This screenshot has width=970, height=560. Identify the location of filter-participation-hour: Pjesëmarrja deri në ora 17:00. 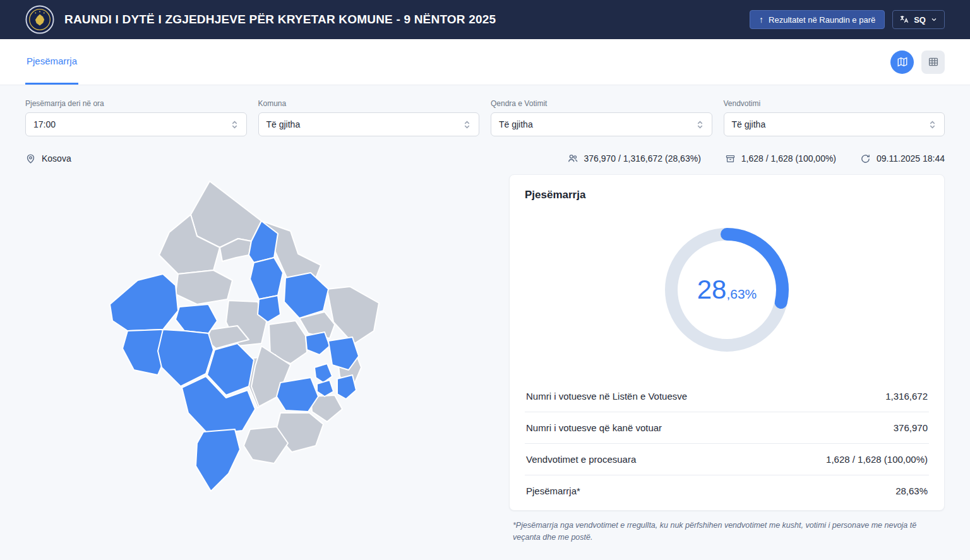
(136, 117).